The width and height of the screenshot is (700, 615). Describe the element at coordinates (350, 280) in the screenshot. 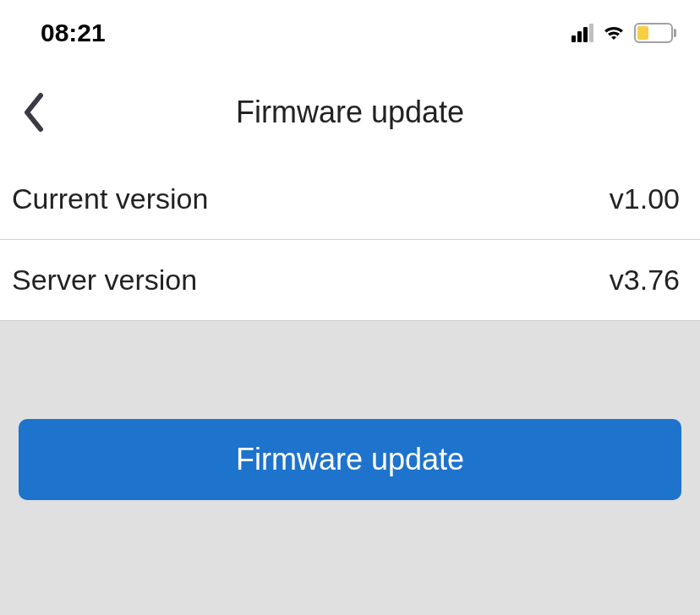

I see `server-version-row: Server version v3.76` at that location.